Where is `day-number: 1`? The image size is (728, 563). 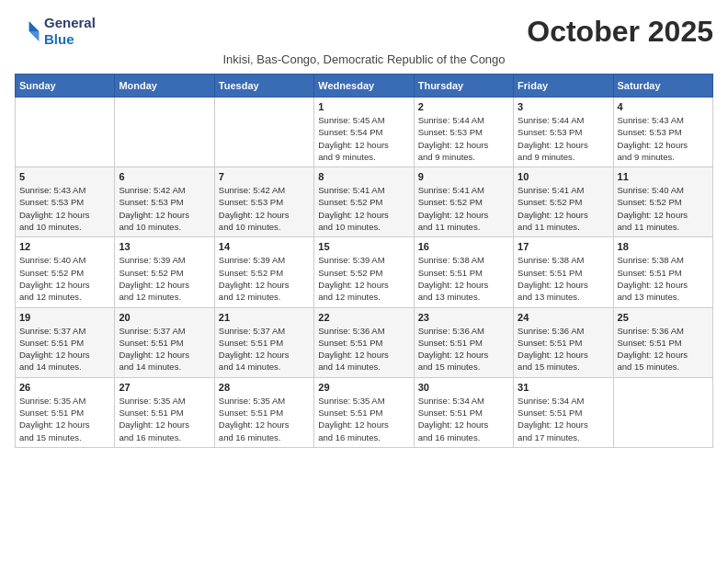 day-number: 1 is located at coordinates (364, 107).